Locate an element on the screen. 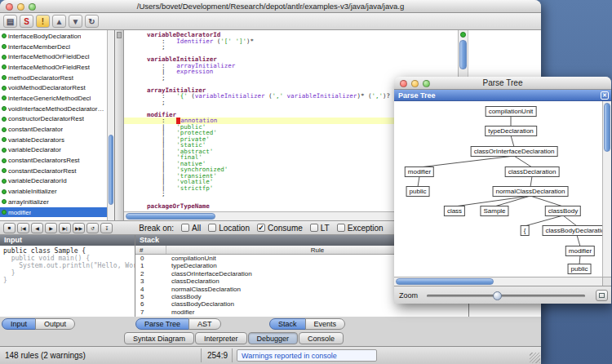  fast-forward-button: ▶| is located at coordinates (65, 229).